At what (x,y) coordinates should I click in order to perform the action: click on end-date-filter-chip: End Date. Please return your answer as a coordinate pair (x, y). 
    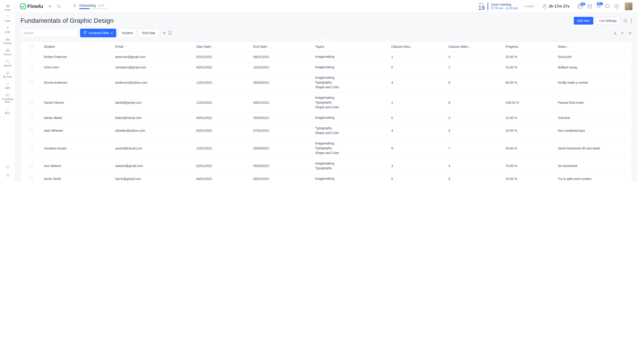
    Looking at the image, I should click on (148, 33).